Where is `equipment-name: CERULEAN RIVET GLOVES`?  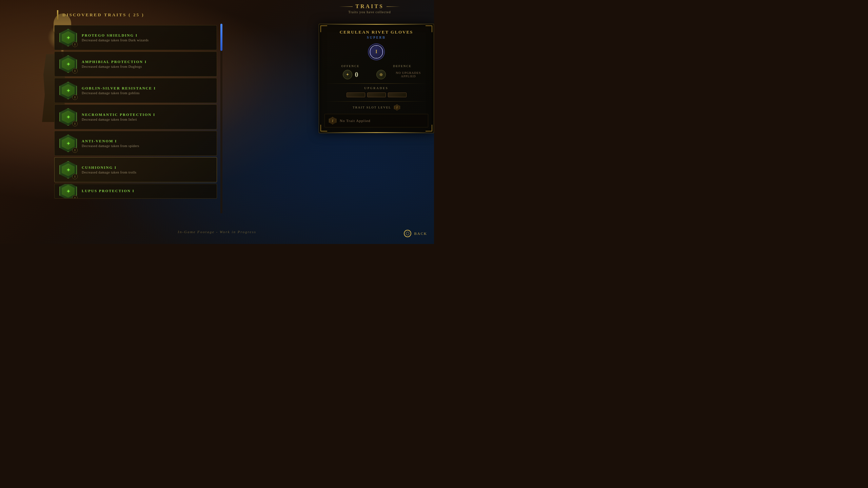
equipment-name: CERULEAN RIVET GLOVES is located at coordinates (376, 32).